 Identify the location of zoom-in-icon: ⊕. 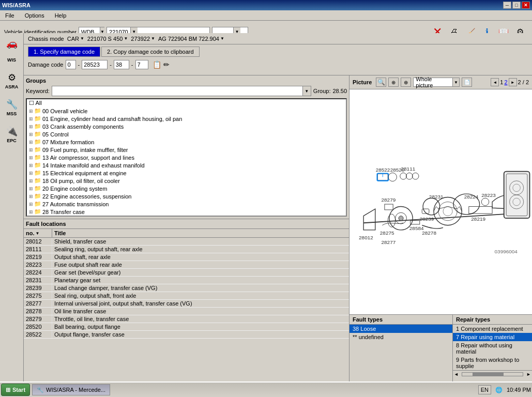
(406, 82).